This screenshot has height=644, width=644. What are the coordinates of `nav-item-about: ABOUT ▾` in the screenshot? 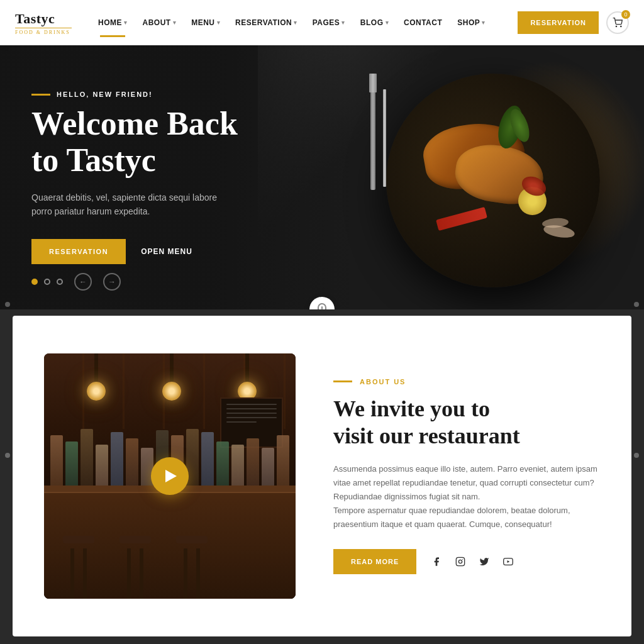 It's located at (160, 23).